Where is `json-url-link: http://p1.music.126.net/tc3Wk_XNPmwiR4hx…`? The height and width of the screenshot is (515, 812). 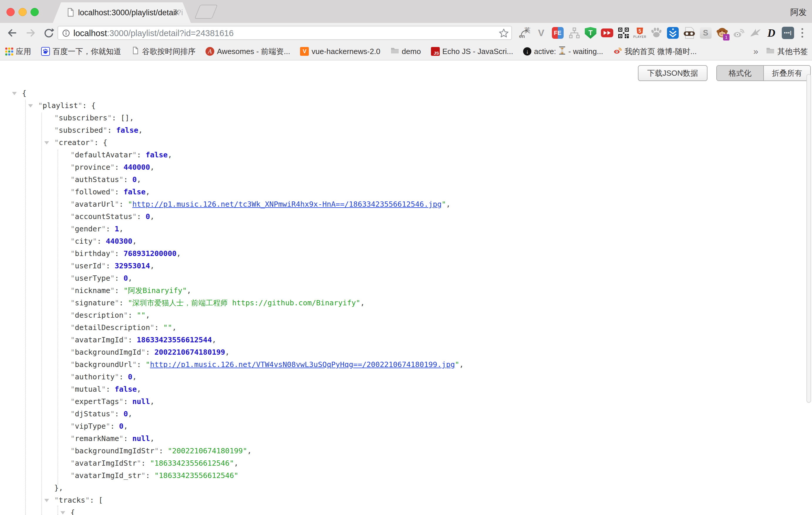 json-url-link: http://p1.music.126.net/tc3Wk_XNPmwiR4hx… is located at coordinates (287, 204).